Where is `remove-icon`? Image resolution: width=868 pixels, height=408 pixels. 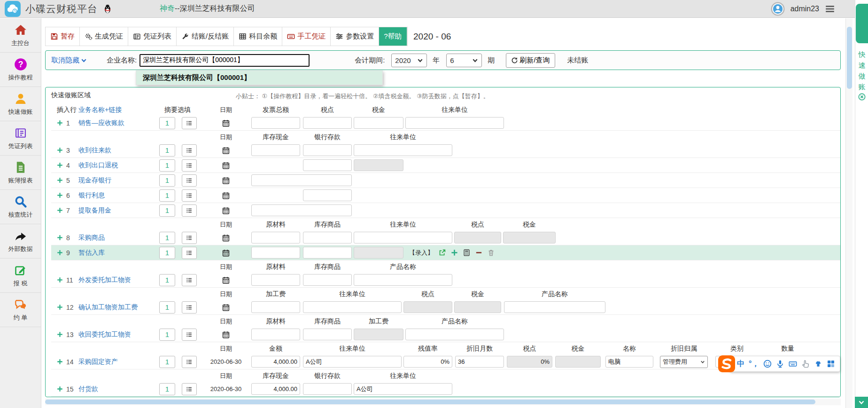 remove-icon is located at coordinates (479, 253).